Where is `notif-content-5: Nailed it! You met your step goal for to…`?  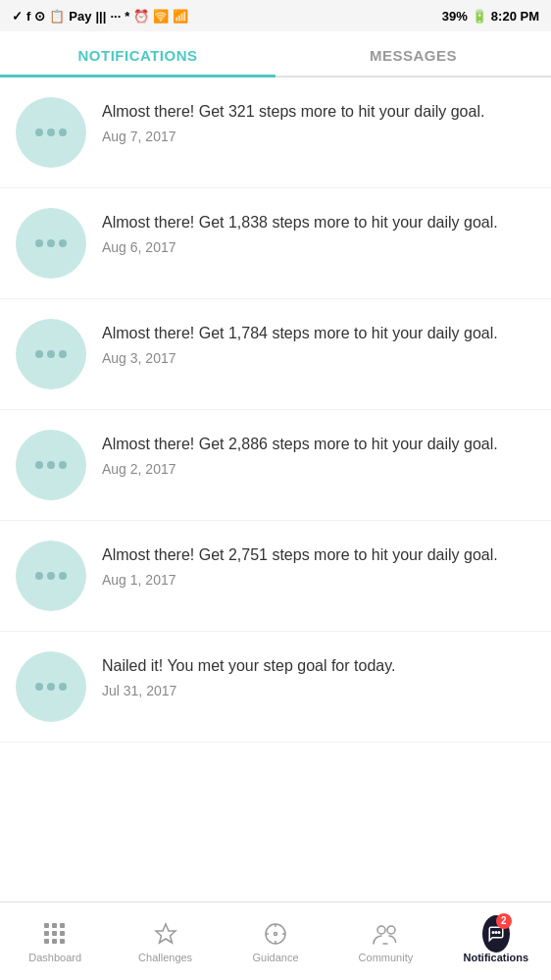
notif-content-5: Nailed it! You met your step goal for to… is located at coordinates (319, 675).